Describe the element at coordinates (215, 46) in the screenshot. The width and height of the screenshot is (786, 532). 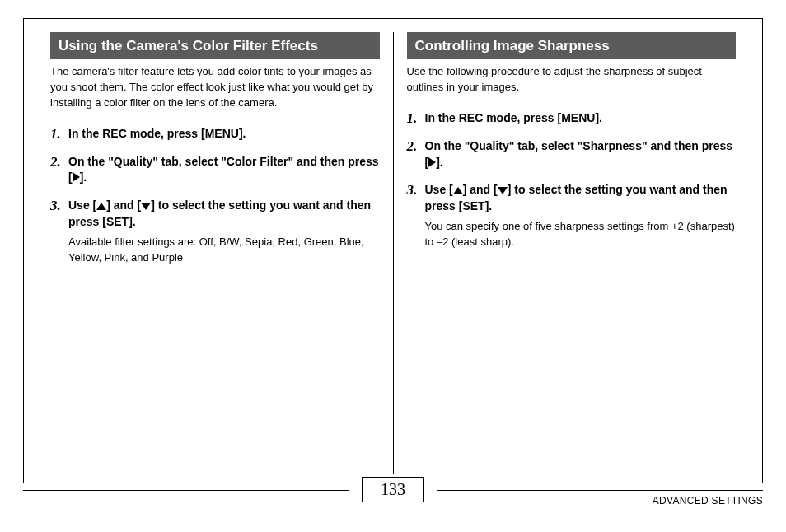
I see `section-header-color-filter: Using the Camera's Color Filter Effects` at that location.